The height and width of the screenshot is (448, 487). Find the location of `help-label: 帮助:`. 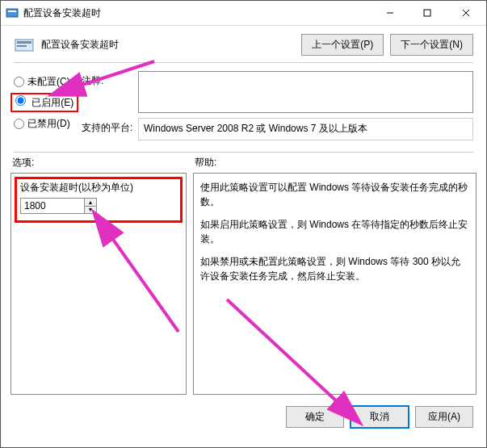

help-label: 帮助: is located at coordinates (334, 163).